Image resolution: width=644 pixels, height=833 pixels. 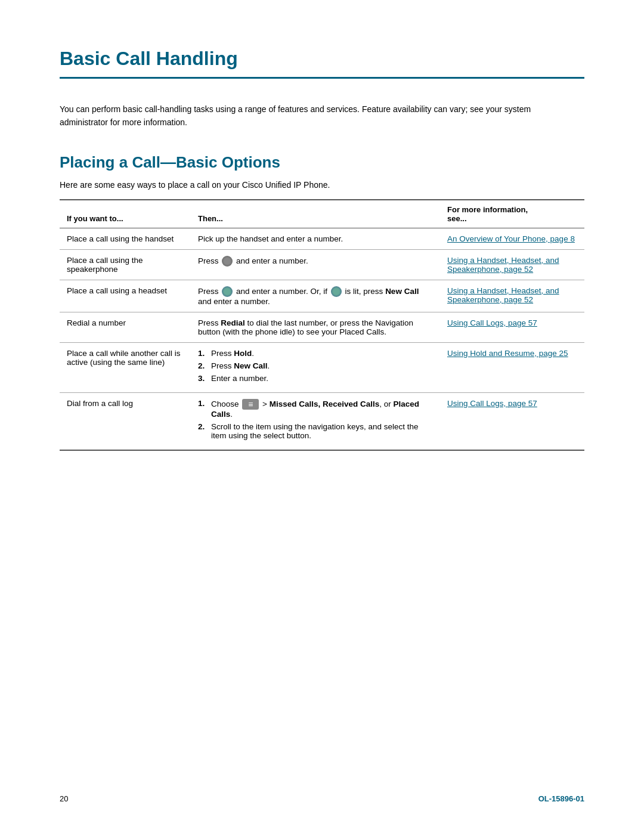 What do you see at coordinates (493, 403) in the screenshot?
I see `row6-more-link: Using Call Logs, page 57` at bounding box center [493, 403].